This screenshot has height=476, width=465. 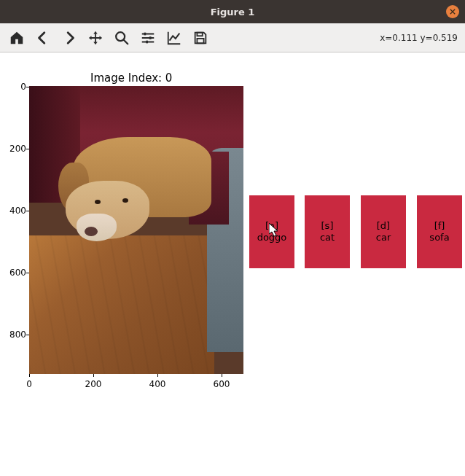 What do you see at coordinates (383, 238) in the screenshot?
I see `label-text: car` at bounding box center [383, 238].